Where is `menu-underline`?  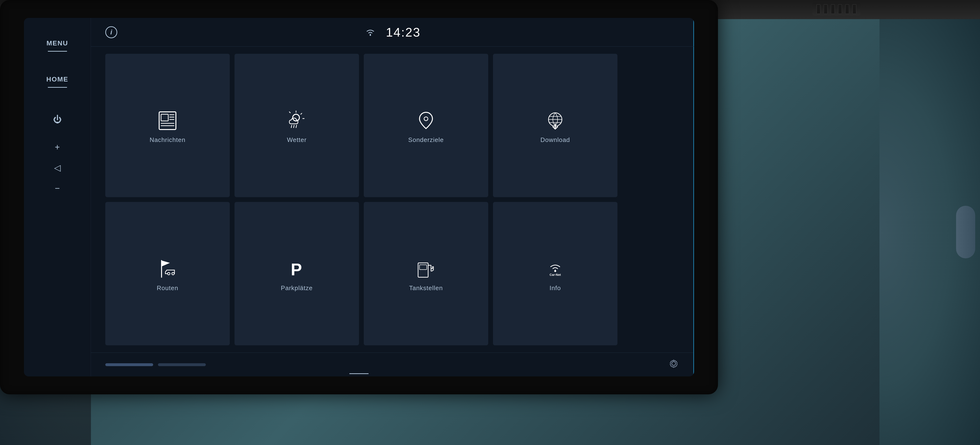 menu-underline is located at coordinates (57, 51).